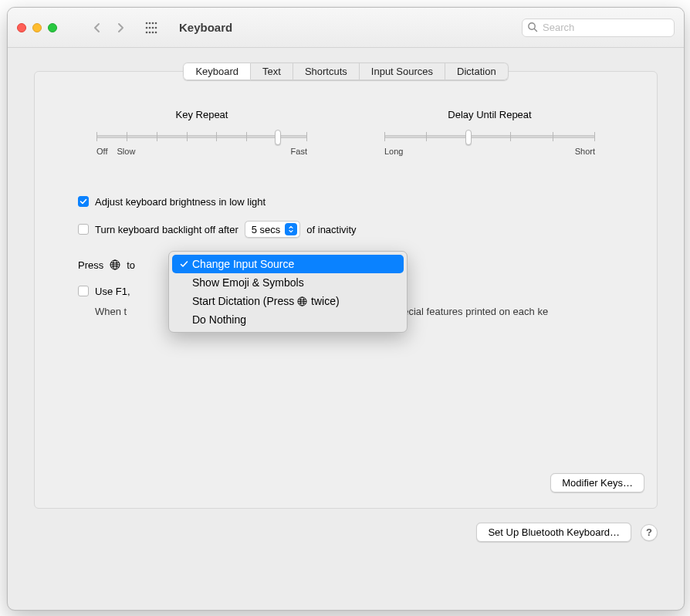 This screenshot has width=690, height=616. I want to click on tab-keyboard: Keyboard, so click(217, 71).